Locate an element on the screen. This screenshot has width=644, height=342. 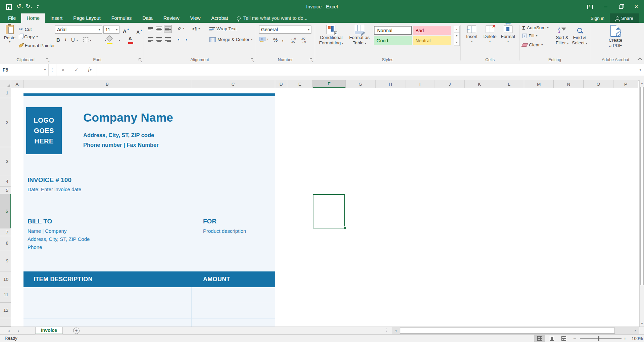
delete-cells-button: Delete ▾ is located at coordinates (490, 35).